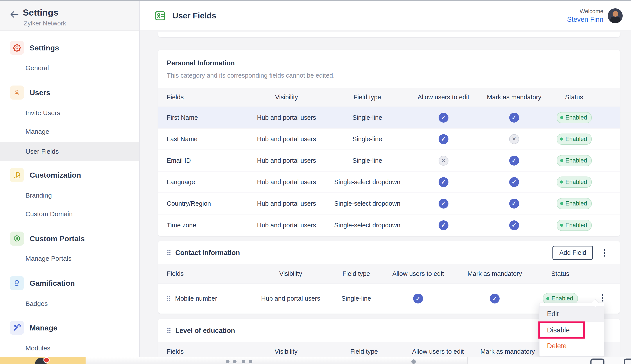 The height and width of the screenshot is (364, 631). I want to click on add-field-button: Add Field, so click(573, 253).